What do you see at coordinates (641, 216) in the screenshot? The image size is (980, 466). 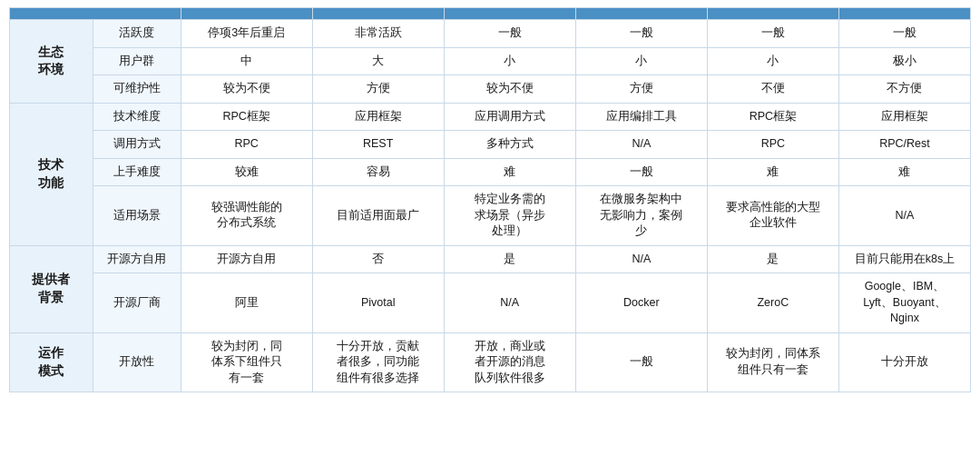 I see `data-cell-docker: 在微服务架构中 无影响力，案例 少` at bounding box center [641, 216].